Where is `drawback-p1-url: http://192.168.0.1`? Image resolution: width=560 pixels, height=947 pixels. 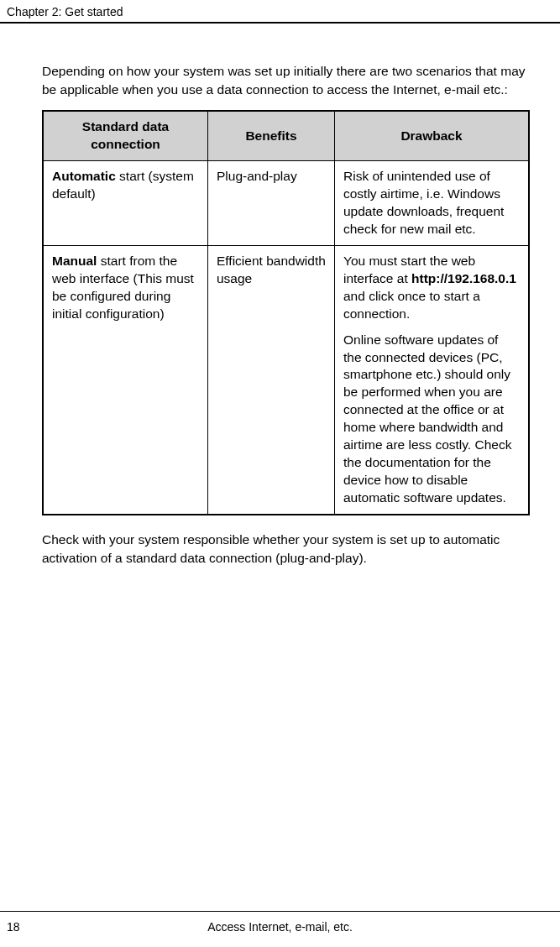
drawback-p1-url: http://192.168.0.1 is located at coordinates (463, 279).